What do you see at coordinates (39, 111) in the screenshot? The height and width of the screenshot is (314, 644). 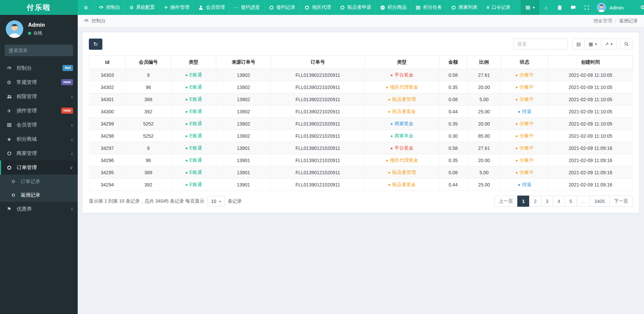 I see `sidebar-item-插件管理: ✈插件管理new` at bounding box center [39, 111].